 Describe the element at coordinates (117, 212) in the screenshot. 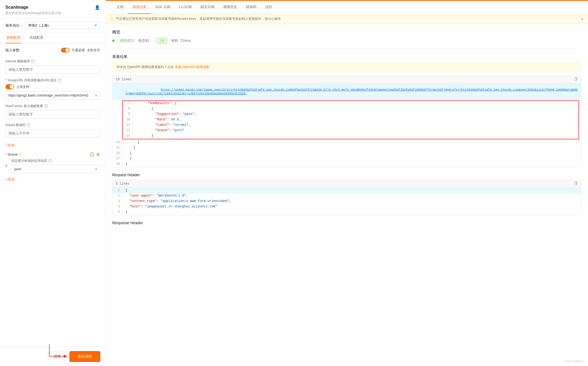

I see `req-ln5: 5` at that location.